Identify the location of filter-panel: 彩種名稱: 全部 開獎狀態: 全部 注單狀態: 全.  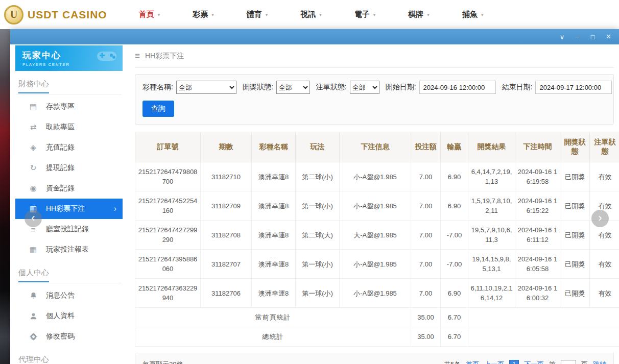
(374, 99).